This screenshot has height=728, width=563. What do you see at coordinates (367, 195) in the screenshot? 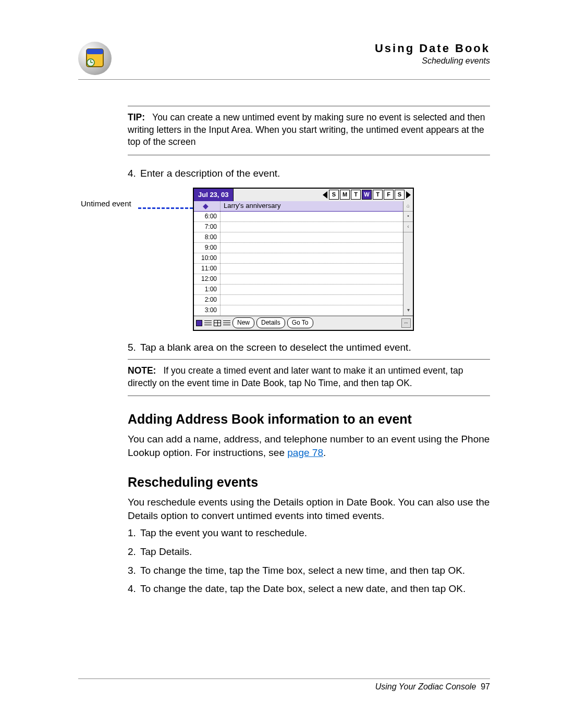
I see `week-navigator: S M T W T F S` at bounding box center [367, 195].